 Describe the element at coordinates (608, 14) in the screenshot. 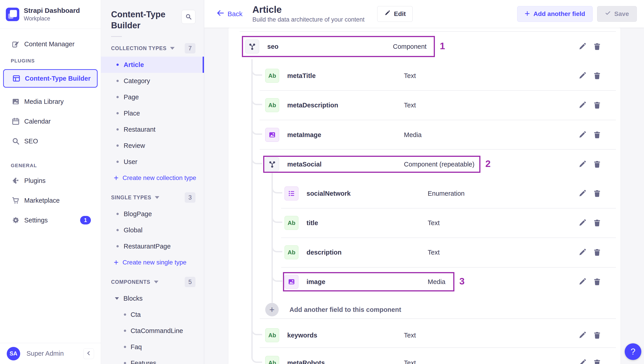

I see `check-icon` at that location.